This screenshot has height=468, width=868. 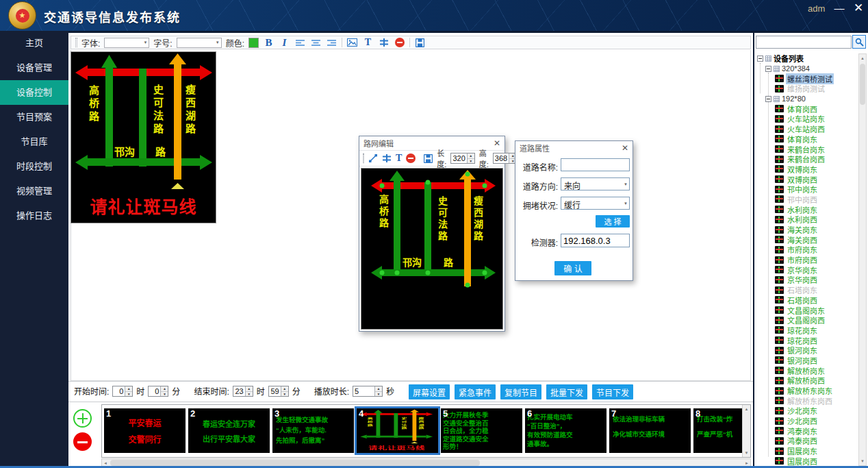 I want to click on device-search-input, so click(x=804, y=42).